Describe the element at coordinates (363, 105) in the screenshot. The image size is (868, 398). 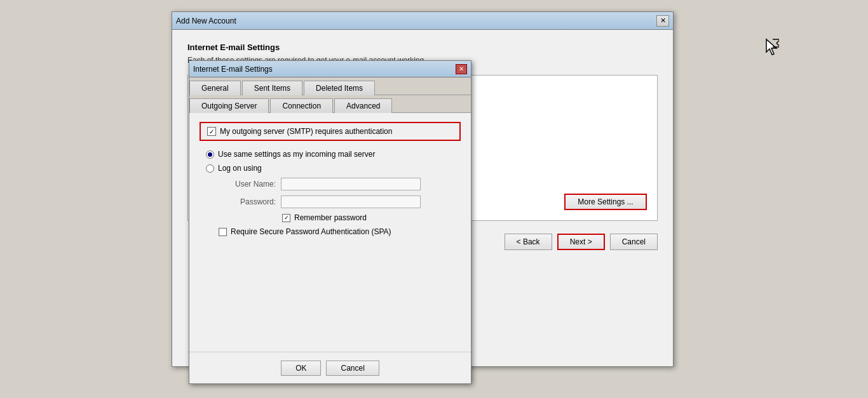
I see `tab-advanced: Advanced` at that location.